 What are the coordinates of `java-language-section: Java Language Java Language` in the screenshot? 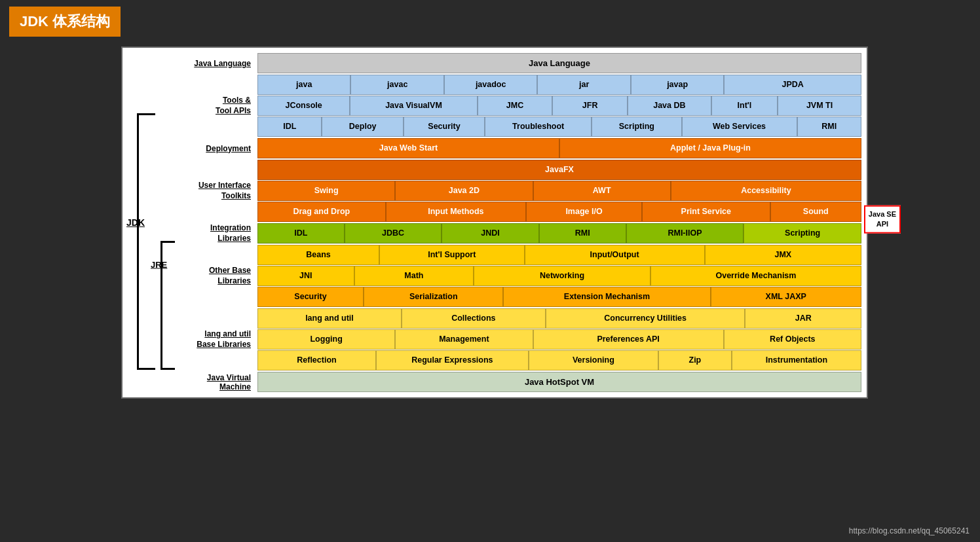 It's located at (523, 63).